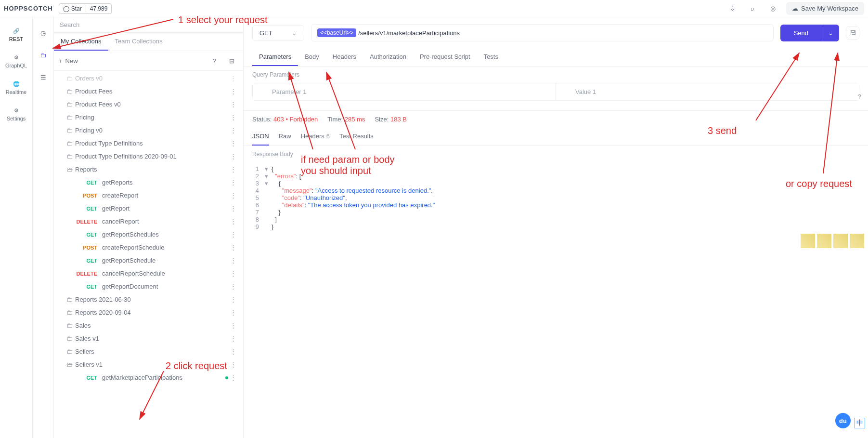  Describe the element at coordinates (830, 33) in the screenshot. I see `send-dropdown: ⌄` at that location.